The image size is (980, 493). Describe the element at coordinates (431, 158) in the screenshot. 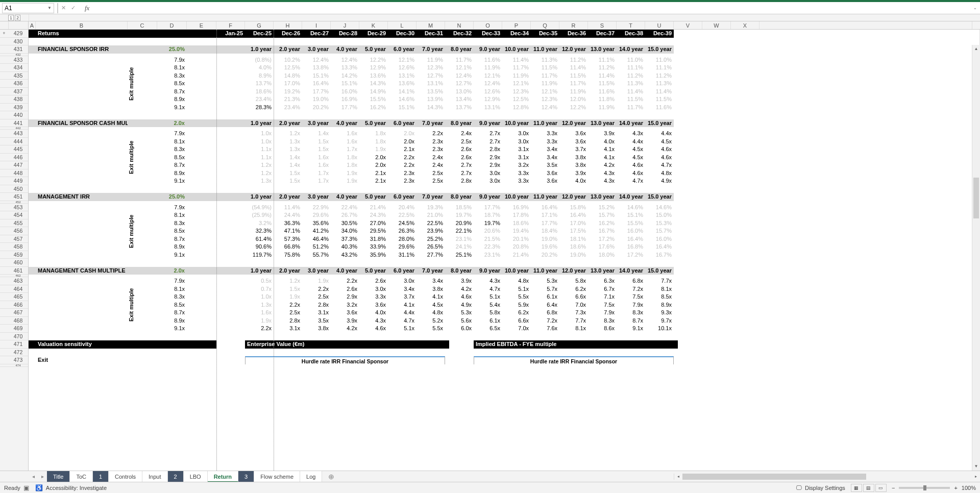

I see `cell: 2.4x` at that location.